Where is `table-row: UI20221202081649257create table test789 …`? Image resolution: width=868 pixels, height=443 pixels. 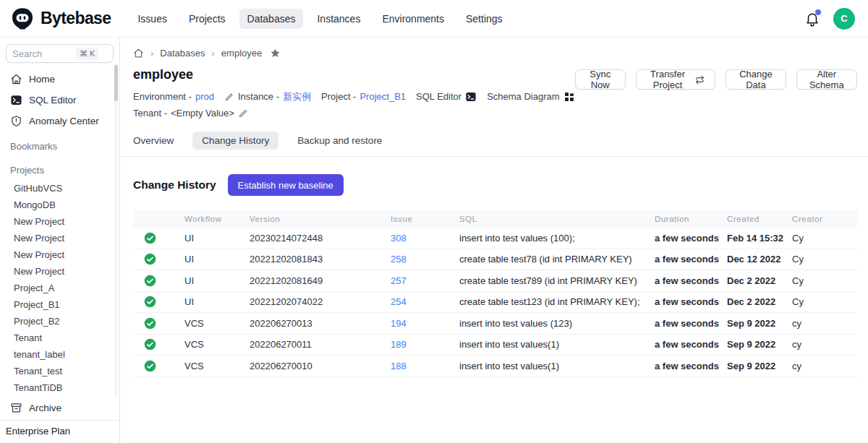 table-row: UI20221202081649257create table test789 … is located at coordinates (495, 281).